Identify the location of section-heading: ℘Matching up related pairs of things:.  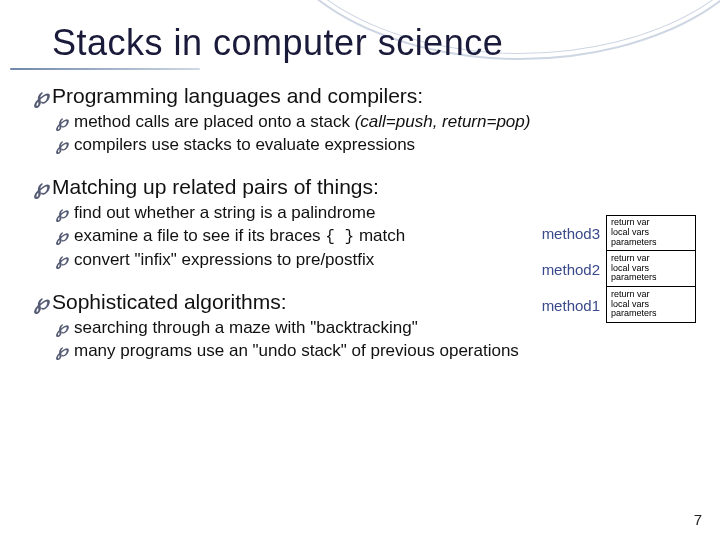
(269, 188).